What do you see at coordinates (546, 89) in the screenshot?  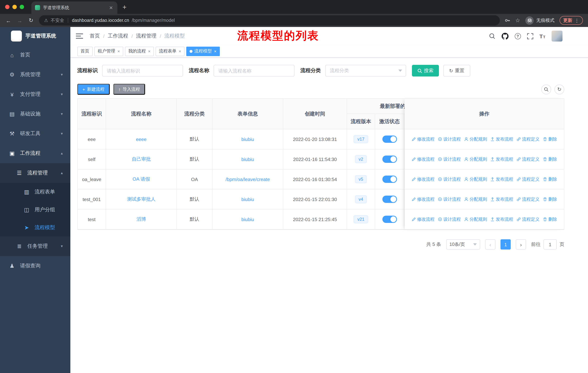 I see `toggle-search-button` at bounding box center [546, 89].